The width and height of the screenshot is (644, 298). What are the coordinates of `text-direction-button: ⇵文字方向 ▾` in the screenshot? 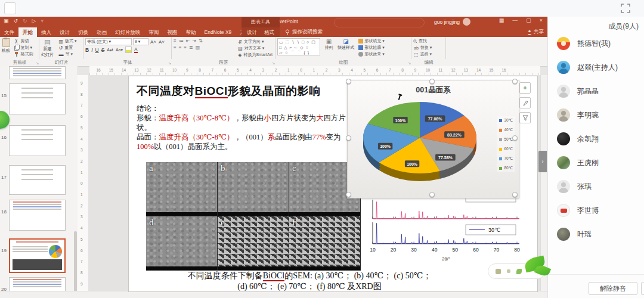 It's located at (255, 42).